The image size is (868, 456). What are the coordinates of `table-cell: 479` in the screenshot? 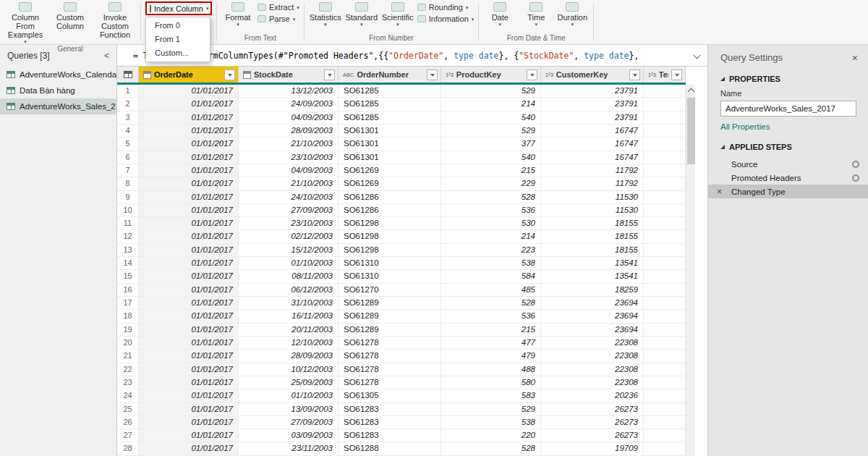 It's located at (491, 356).